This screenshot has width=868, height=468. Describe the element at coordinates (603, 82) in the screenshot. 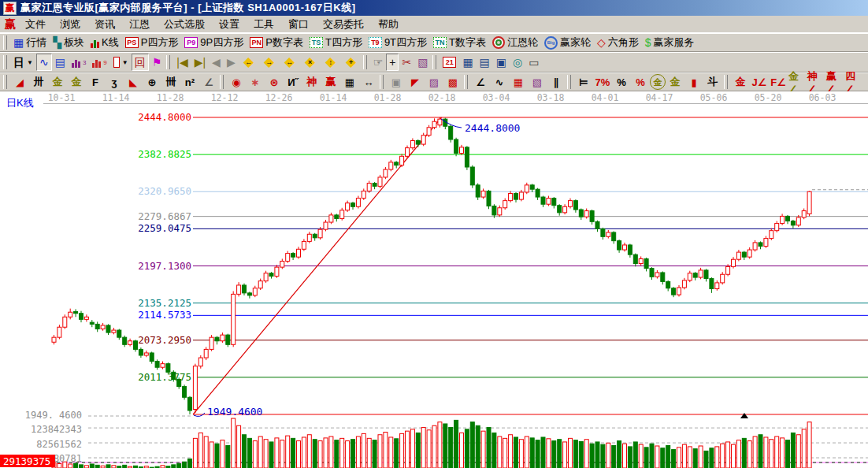

I see `percent7-tool: 7%` at that location.